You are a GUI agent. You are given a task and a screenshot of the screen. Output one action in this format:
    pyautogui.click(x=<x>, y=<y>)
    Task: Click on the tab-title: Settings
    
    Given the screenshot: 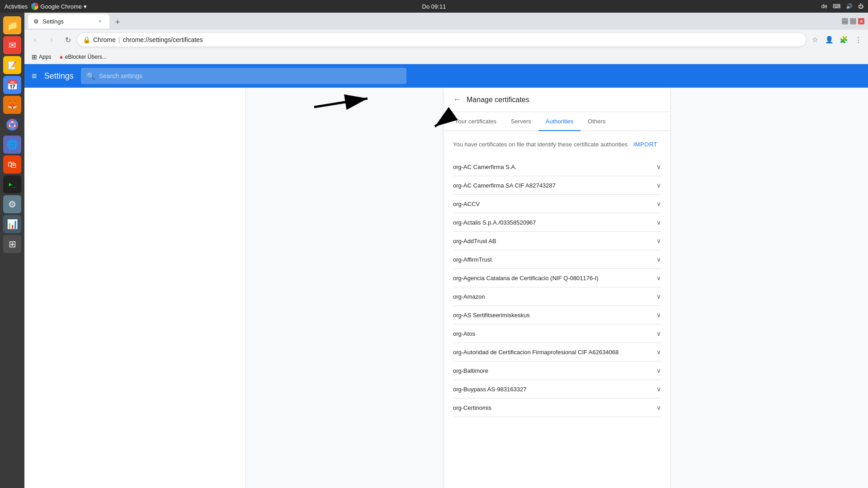 What is the action you would take?
    pyautogui.click(x=53, y=22)
    